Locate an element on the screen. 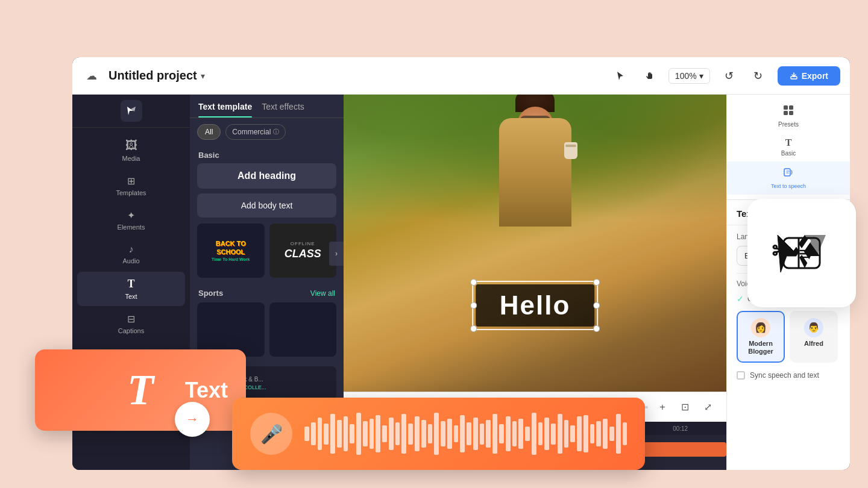 This screenshot has height=488, width=868. sports-section-header: Sports View all is located at coordinates (266, 293).